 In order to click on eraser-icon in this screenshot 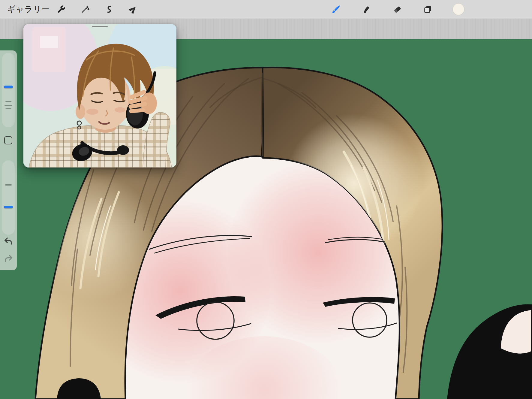, I will do `click(397, 9)`.